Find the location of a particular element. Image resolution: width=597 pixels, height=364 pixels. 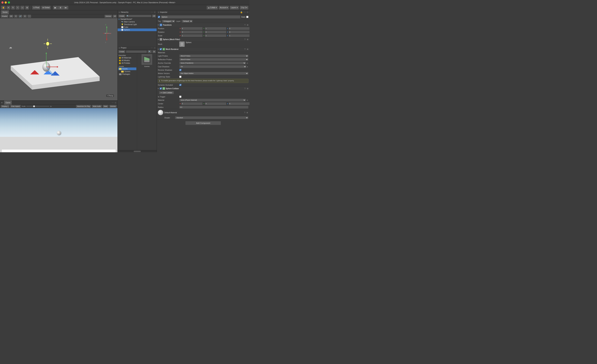

scale-x-input is located at coordinates (192, 36).